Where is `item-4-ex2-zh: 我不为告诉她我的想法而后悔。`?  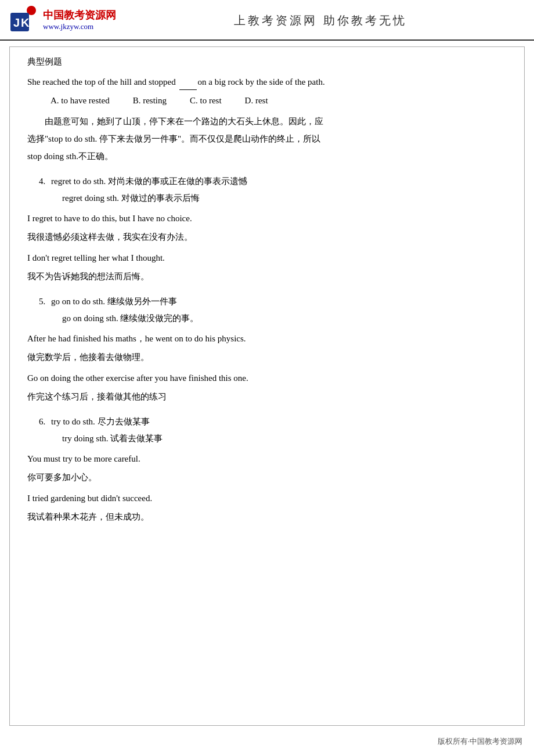 item-4-ex2-zh: 我不为告诉她我的想法而后悔。 is located at coordinates (267, 276).